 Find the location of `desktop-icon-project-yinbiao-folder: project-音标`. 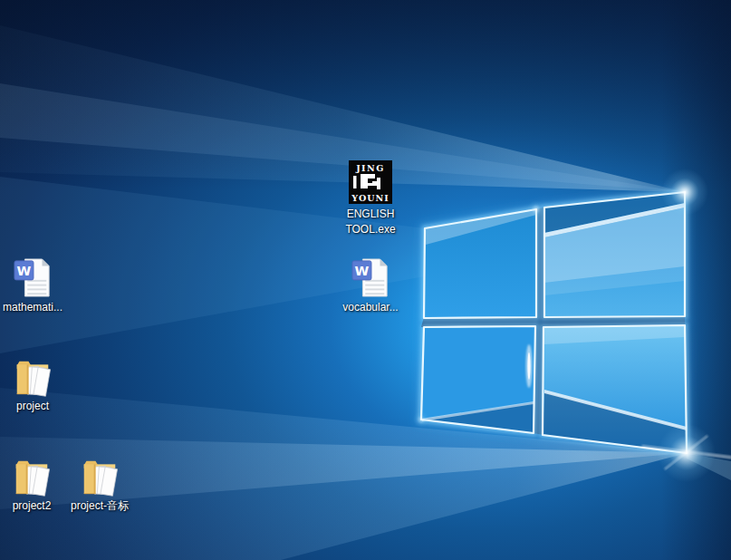

desktop-icon-project-yinbiao-folder: project-音标 is located at coordinates (100, 485).